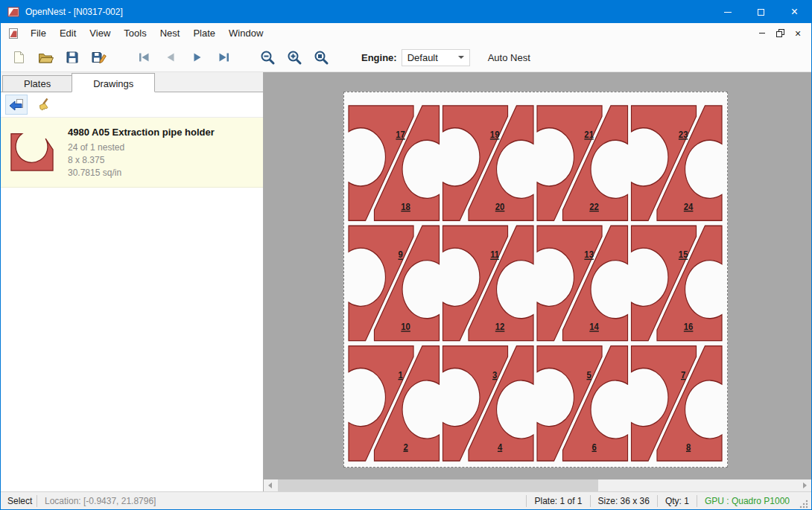 Image resolution: width=812 pixels, height=510 pixels. I want to click on part-number-1: 1, so click(400, 375).